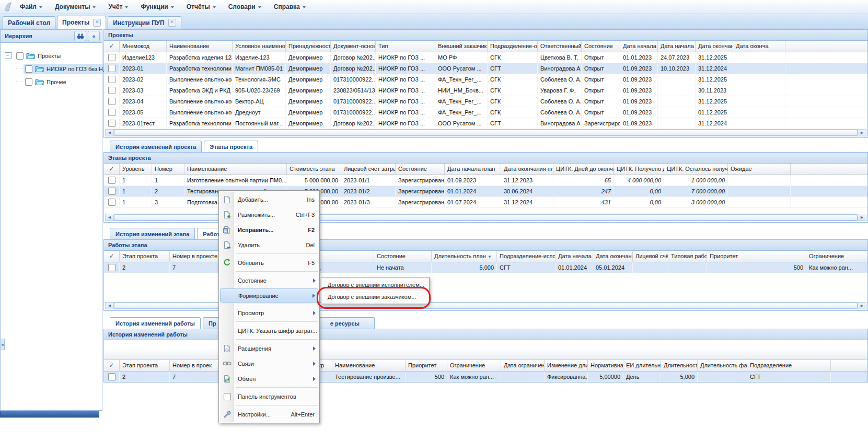 This screenshot has width=868, height=440. What do you see at coordinates (789, 366) in the screenshot?
I see `column-header: Подразделение` at bounding box center [789, 366].